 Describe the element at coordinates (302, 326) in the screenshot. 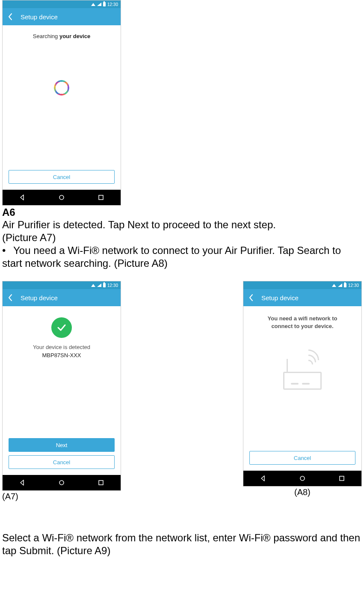

I see `wifi-msg-line2: connect to your device.` at that location.